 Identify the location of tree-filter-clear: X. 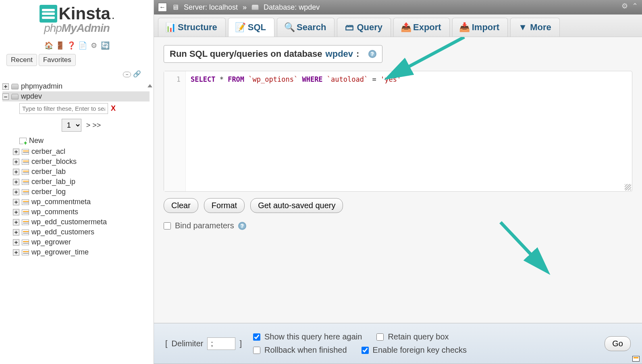
(113, 108).